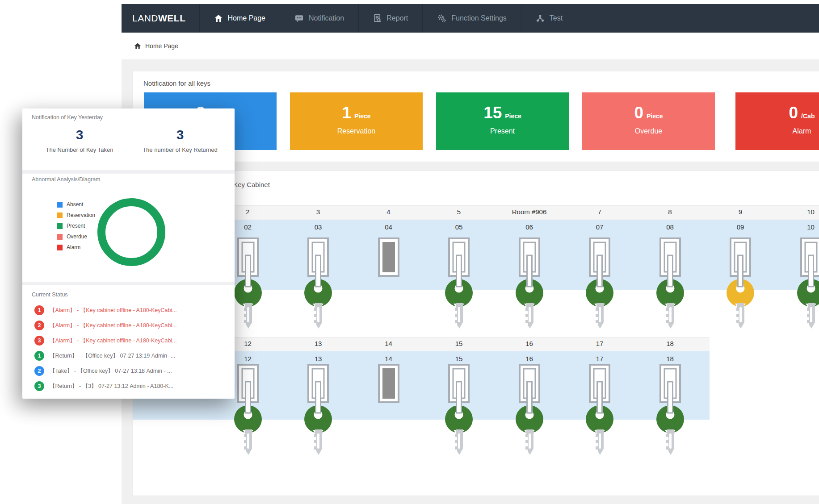 The image size is (819, 504). Describe the element at coordinates (67, 117) in the screenshot. I see `yesterday-title: Notification of Key Yesterday` at that location.